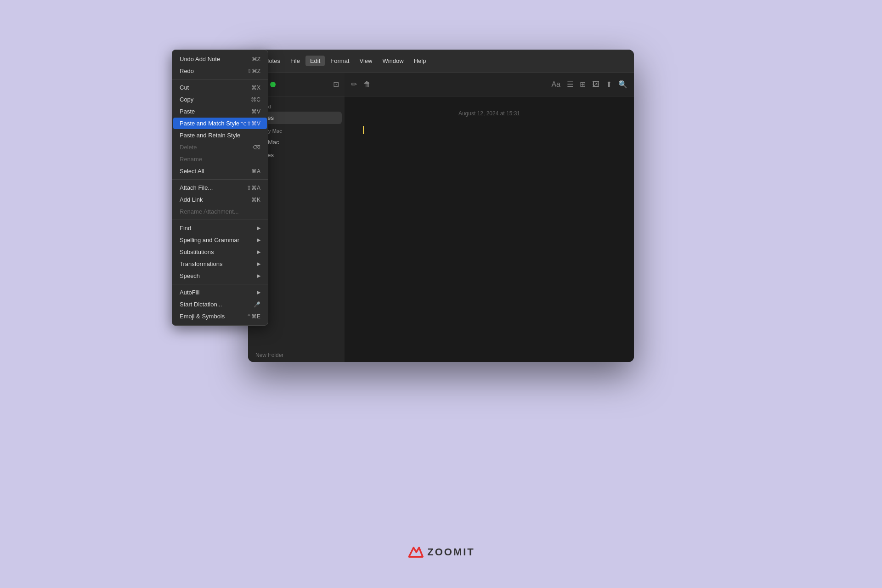 The height and width of the screenshot is (588, 882). What do you see at coordinates (184, 87) in the screenshot?
I see `menu-item-cut-label: Cut` at bounding box center [184, 87].